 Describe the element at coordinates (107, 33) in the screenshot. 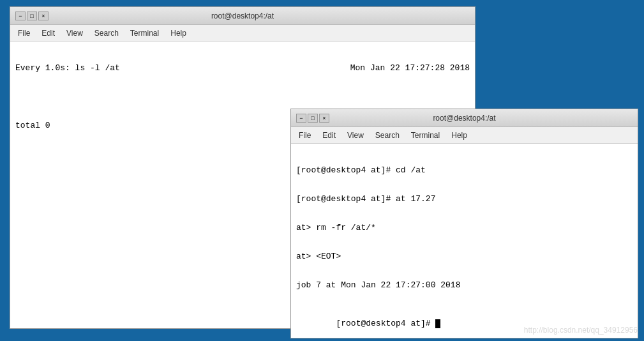

I see `menu-search-1: Search` at that location.